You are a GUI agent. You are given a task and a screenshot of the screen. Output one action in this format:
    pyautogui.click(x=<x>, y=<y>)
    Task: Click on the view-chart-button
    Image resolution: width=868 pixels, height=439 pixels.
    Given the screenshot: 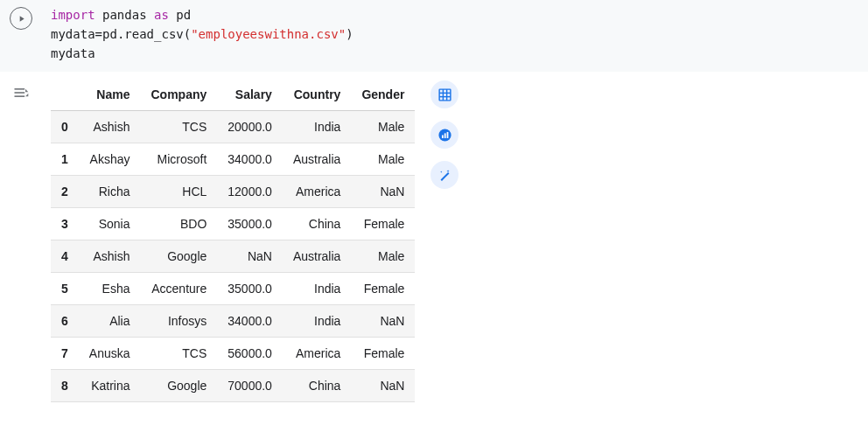 What is the action you would take?
    pyautogui.click(x=444, y=135)
    